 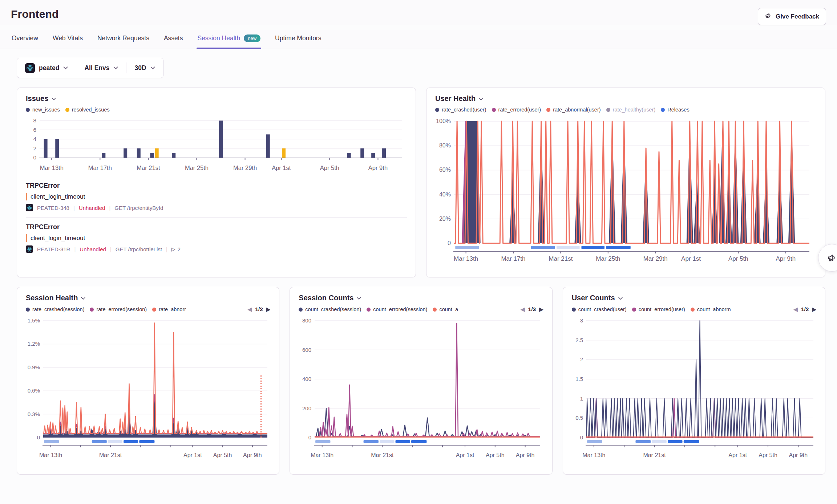 What do you see at coordinates (573, 110) in the screenshot?
I see `legend-item: rate_abnormal(user)` at bounding box center [573, 110].